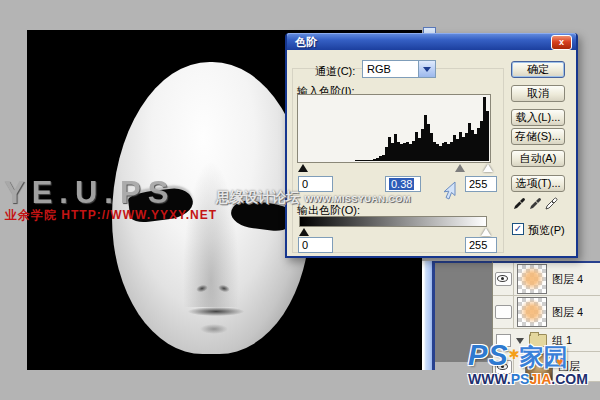 The height and width of the screenshot is (400, 600). Describe the element at coordinates (502, 278) in the screenshot. I see `eye-icon` at that location.